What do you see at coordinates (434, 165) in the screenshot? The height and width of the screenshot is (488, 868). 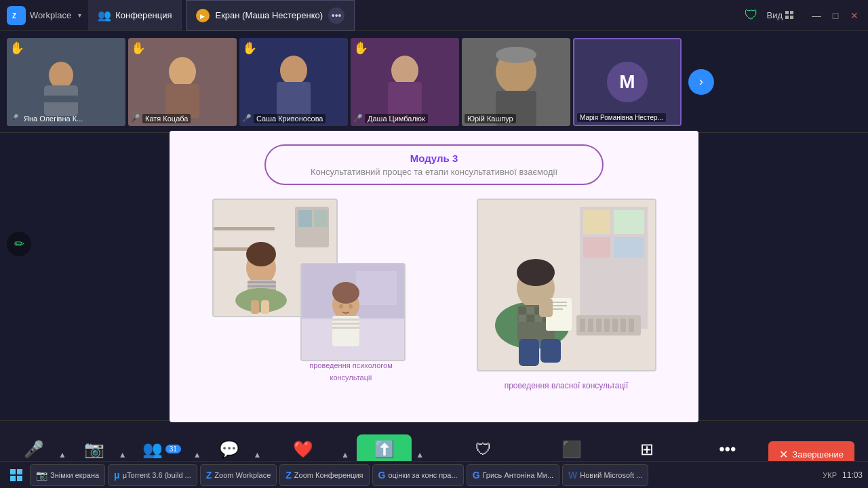 I see `slide-title-box: Модуль 3 Консультативний процес та етапи…` at bounding box center [434, 165].